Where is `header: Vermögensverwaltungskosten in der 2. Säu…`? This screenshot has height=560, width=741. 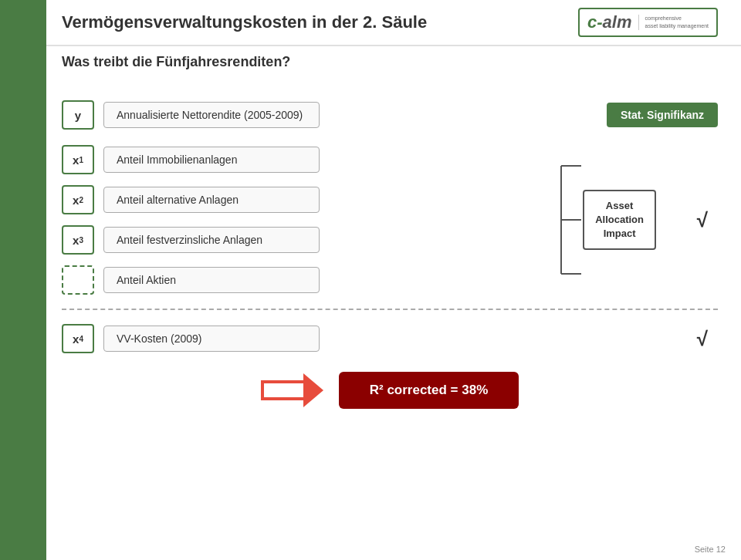 header: Vermögensverwaltungskosten in der 2. Säu… is located at coordinates (394, 23).